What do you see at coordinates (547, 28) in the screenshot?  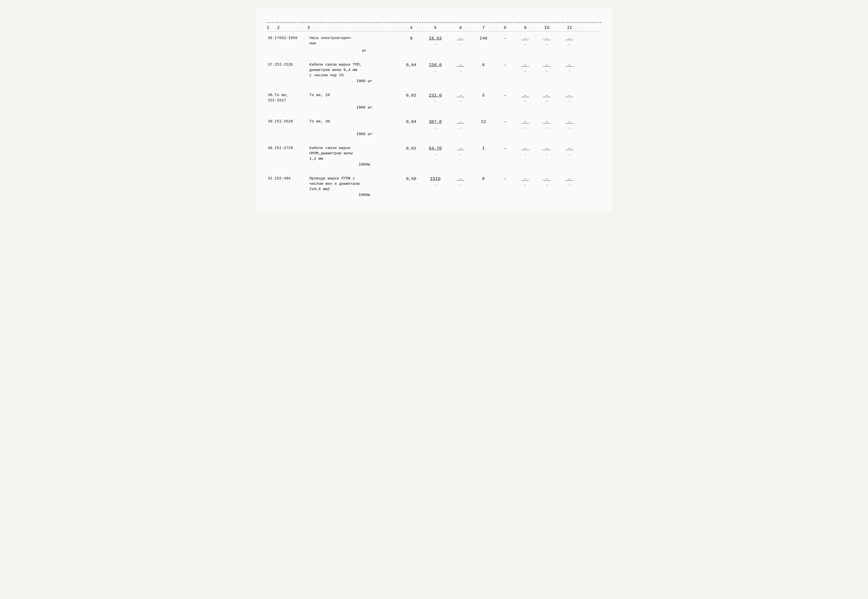 I see `col-header-10: IO` at bounding box center [547, 28].